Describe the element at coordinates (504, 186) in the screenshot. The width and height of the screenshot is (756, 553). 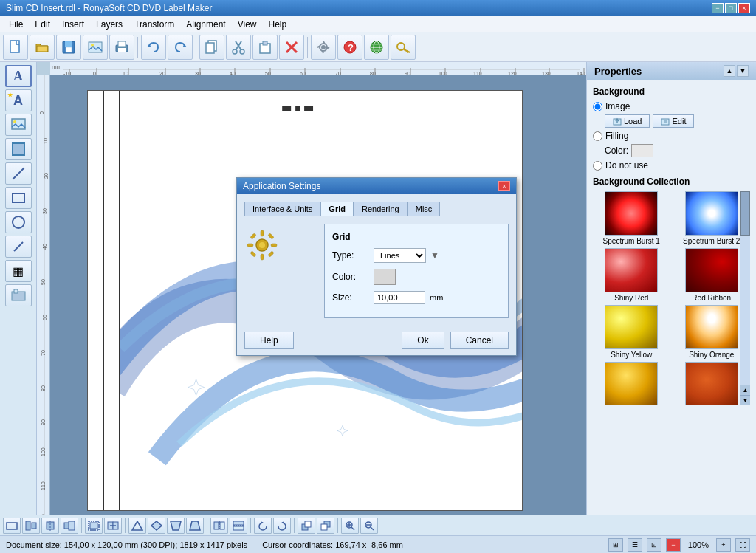
I see `dialog-close-button: ×` at that location.